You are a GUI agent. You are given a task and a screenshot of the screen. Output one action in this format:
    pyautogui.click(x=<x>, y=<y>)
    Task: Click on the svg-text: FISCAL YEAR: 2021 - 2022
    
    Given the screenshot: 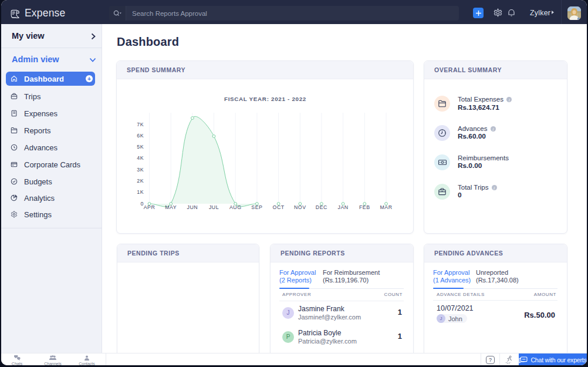 What is the action you would take?
    pyautogui.click(x=265, y=99)
    